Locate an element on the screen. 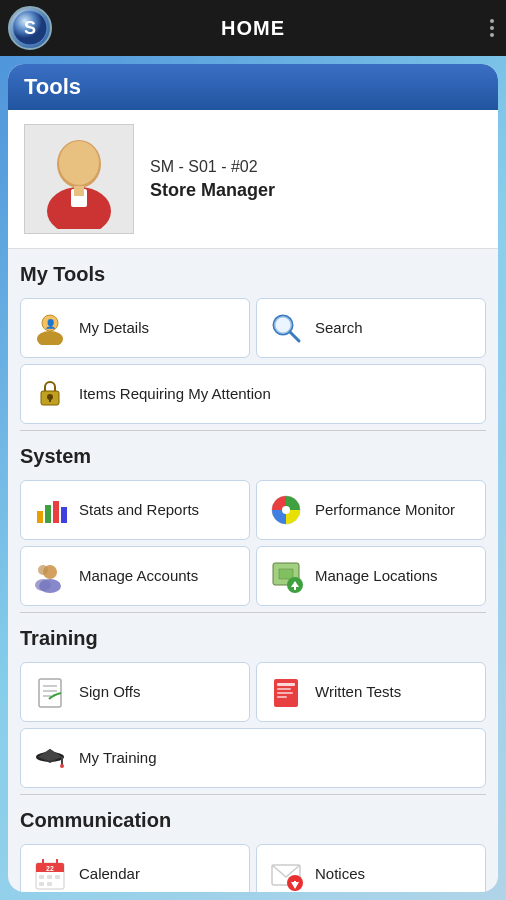 The height and width of the screenshot is (900, 506). search-icon is located at coordinates (286, 328).